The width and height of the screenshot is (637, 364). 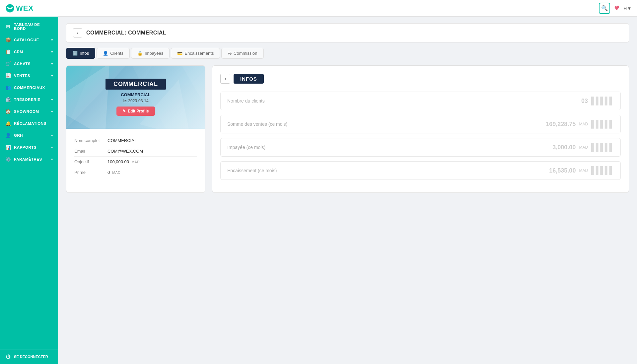 What do you see at coordinates (226, 79) in the screenshot?
I see `info-back-icon: ‹` at bounding box center [226, 79].